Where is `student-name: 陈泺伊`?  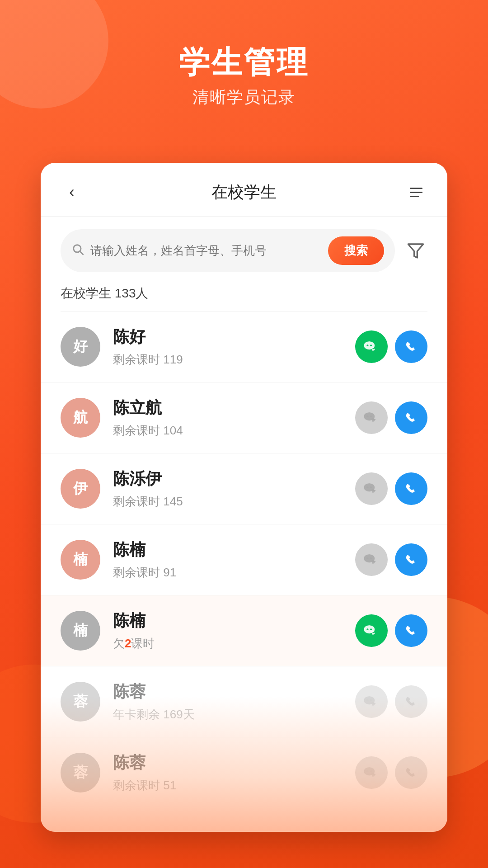 student-name: 陈泺伊 is located at coordinates (234, 479).